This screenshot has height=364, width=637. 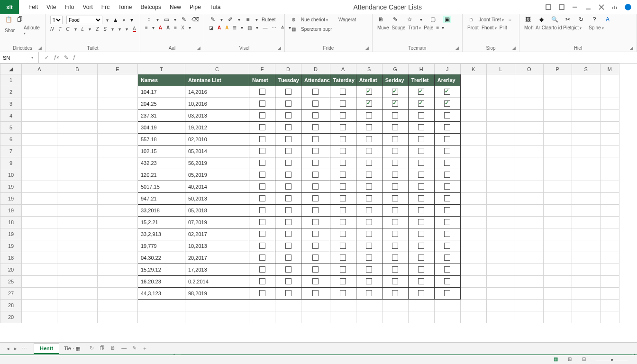 What do you see at coordinates (84, 20) in the screenshot?
I see `font-name-select: Food` at bounding box center [84, 20].